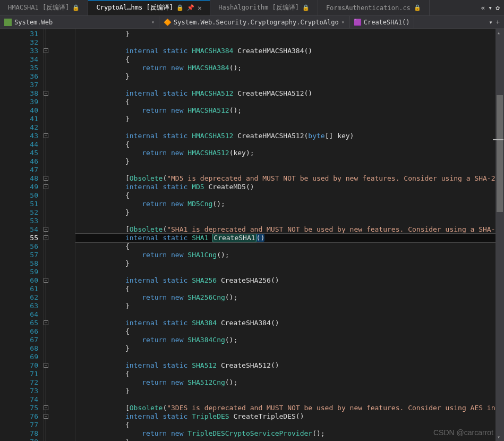 Image resolution: width=504 pixels, height=441 pixels. Describe the element at coordinates (200, 8) in the screenshot. I see `close-icon: ×` at that location.